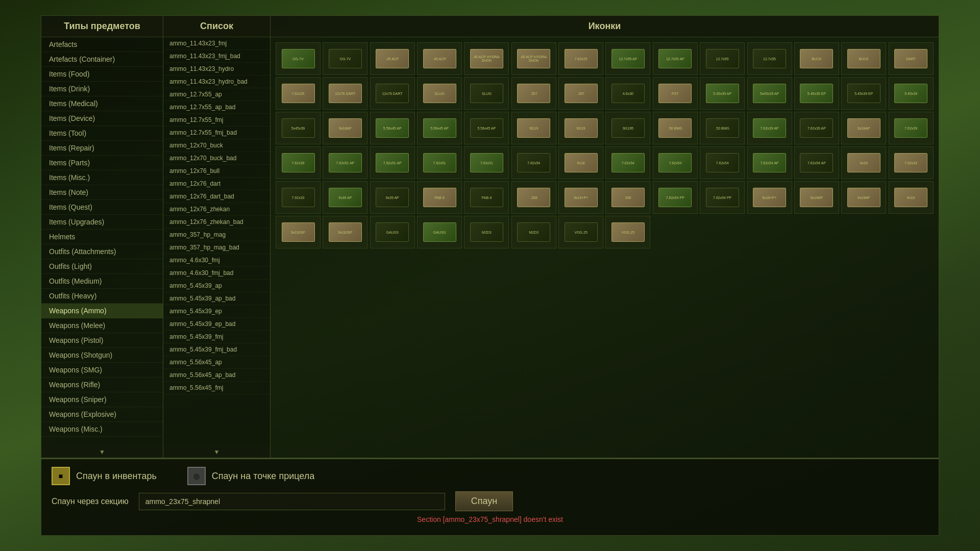 The image size is (980, 551). What do you see at coordinates (102, 59) in the screenshot?
I see `type-item-artefacts_container: Artefacts (Container)` at bounding box center [102, 59].